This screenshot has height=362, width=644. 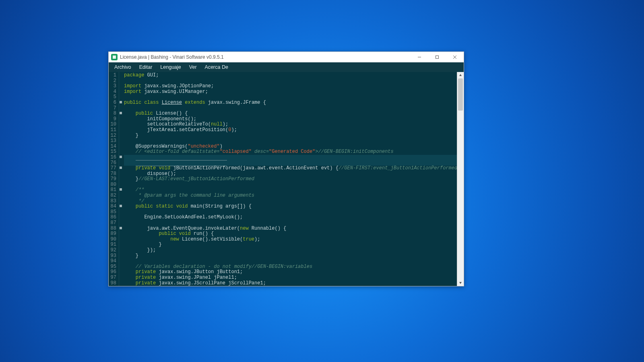 What do you see at coordinates (291, 234) in the screenshot?
I see `code-line: public void run() {` at bounding box center [291, 234].